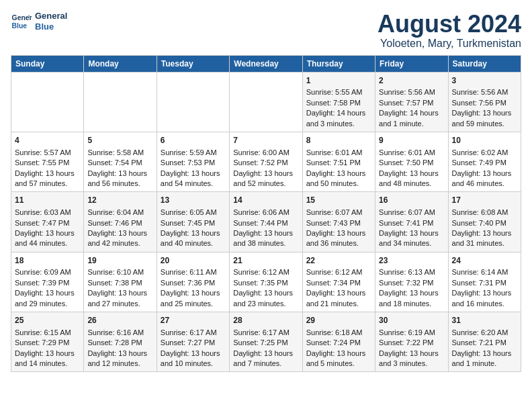 The width and height of the screenshot is (532, 411). What do you see at coordinates (51, 16) in the screenshot?
I see `logo-text-line1: General` at bounding box center [51, 16].